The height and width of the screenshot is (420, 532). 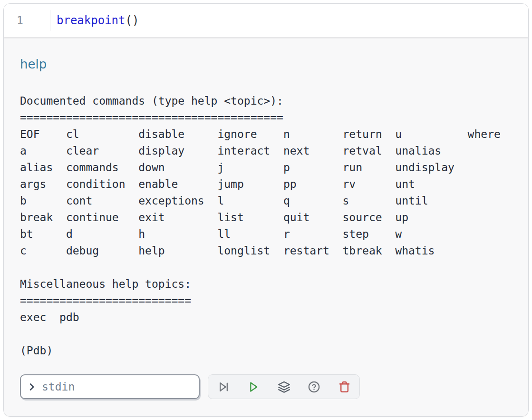 What do you see at coordinates (266, 65) in the screenshot?
I see `echoed-command: help` at bounding box center [266, 65].